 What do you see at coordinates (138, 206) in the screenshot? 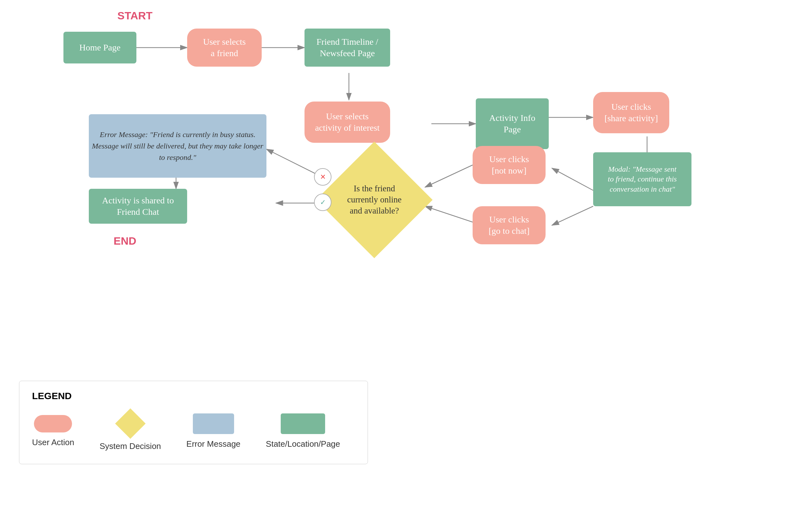
I see `node-activity-shared: Activity is shared to Friend Chat` at bounding box center [138, 206].